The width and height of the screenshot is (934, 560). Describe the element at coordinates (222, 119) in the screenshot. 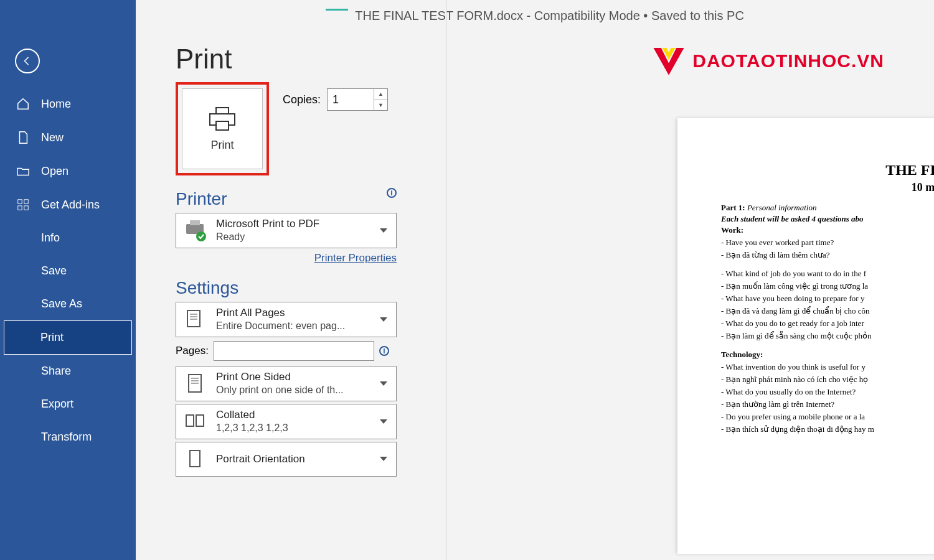

I see `printer-icon` at that location.